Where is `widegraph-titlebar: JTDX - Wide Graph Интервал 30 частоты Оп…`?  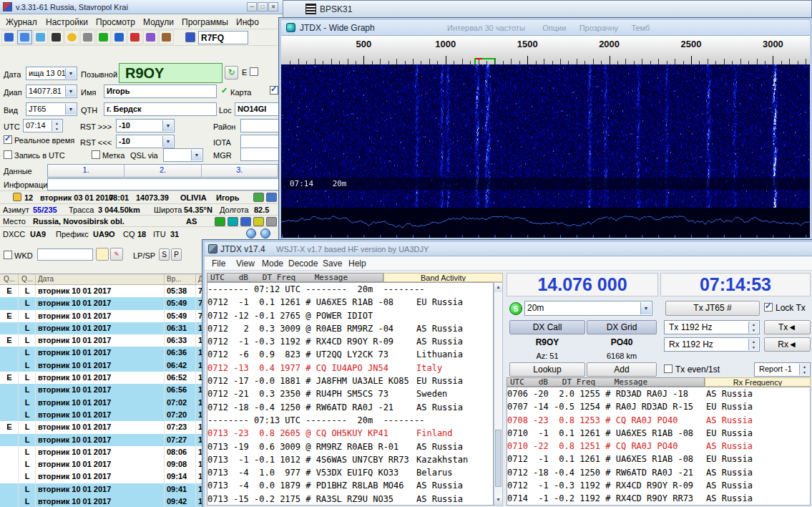 widegraph-titlebar: JTDX - Wide Graph Интервал 30 частоты Оп… is located at coordinates (545, 28).